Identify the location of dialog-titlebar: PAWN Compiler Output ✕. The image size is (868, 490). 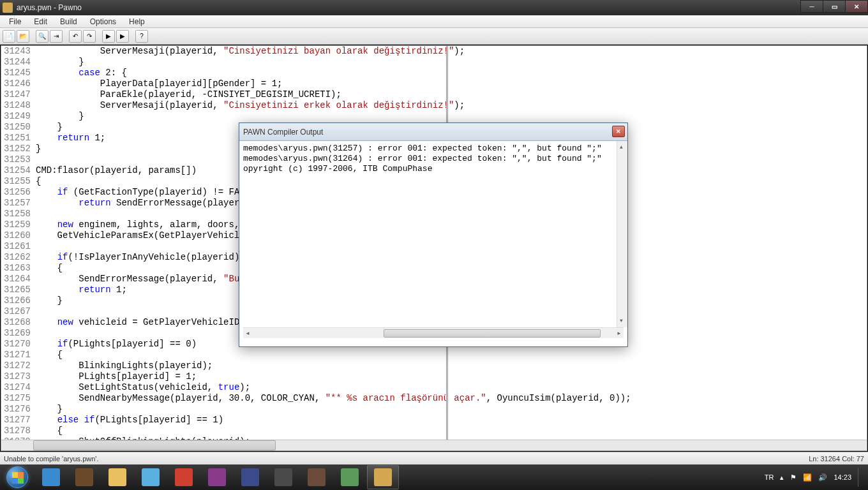
(433, 132).